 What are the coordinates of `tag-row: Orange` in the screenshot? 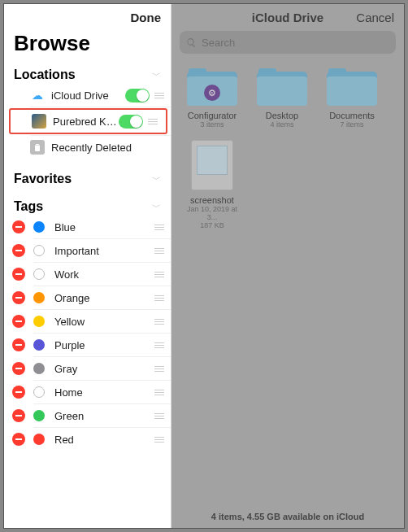 It's located at (88, 298).